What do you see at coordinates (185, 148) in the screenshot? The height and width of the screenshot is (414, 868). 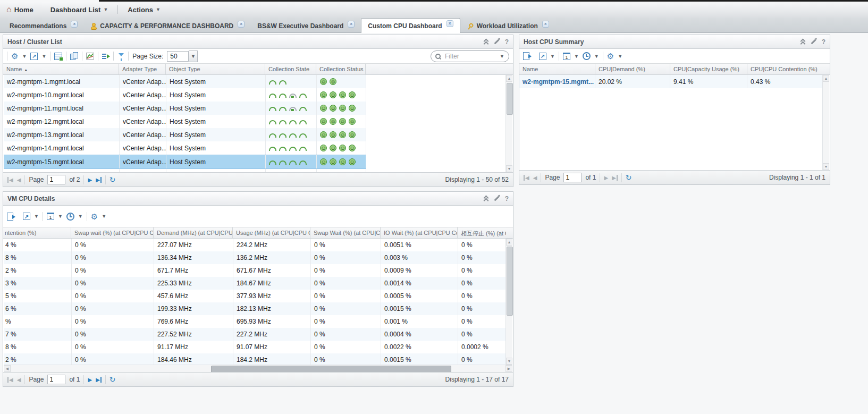 I see `table-row: w2-mgmtpm-14.mgmt.localvCenter Adap...Ho…` at bounding box center [185, 148].